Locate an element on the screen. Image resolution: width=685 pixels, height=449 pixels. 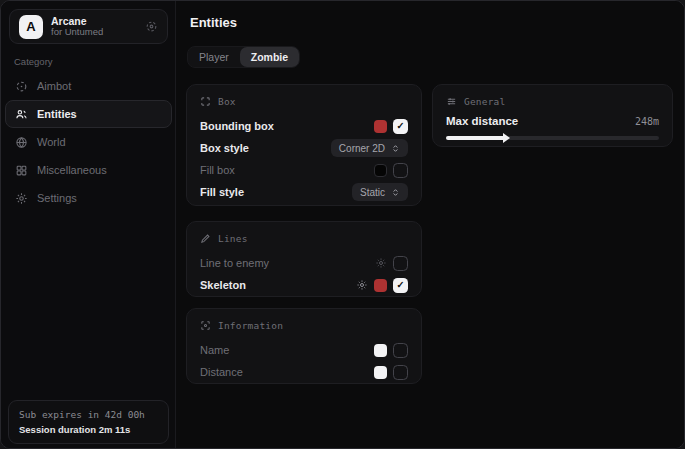
color-swatch-black is located at coordinates (380, 170).